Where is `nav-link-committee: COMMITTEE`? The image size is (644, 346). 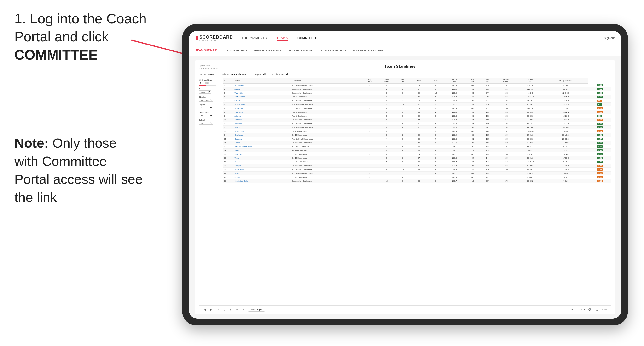 nav-link-committee: COMMITTEE is located at coordinates (308, 38).